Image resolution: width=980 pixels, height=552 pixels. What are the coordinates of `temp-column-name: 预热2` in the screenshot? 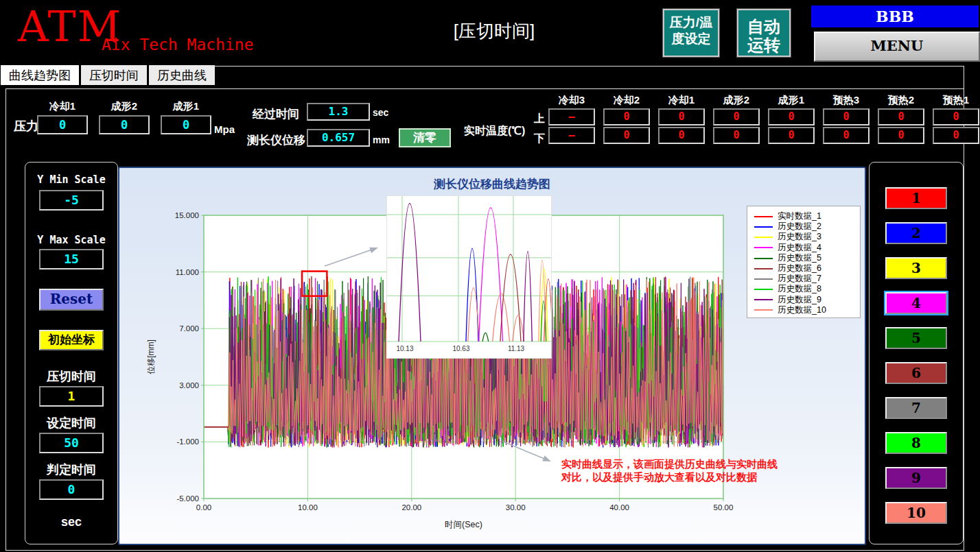 It's located at (901, 100).